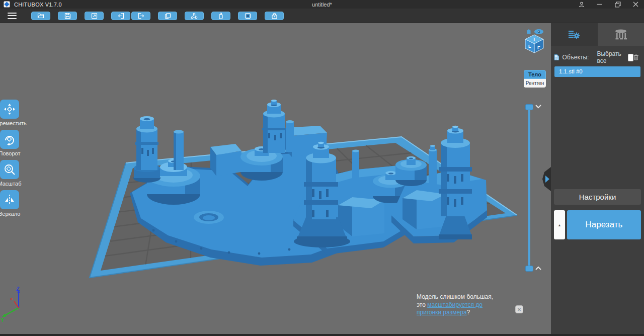 The width and height of the screenshot is (644, 336). Describe the element at coordinates (275, 16) in the screenshot. I see `lock-icon` at that location.